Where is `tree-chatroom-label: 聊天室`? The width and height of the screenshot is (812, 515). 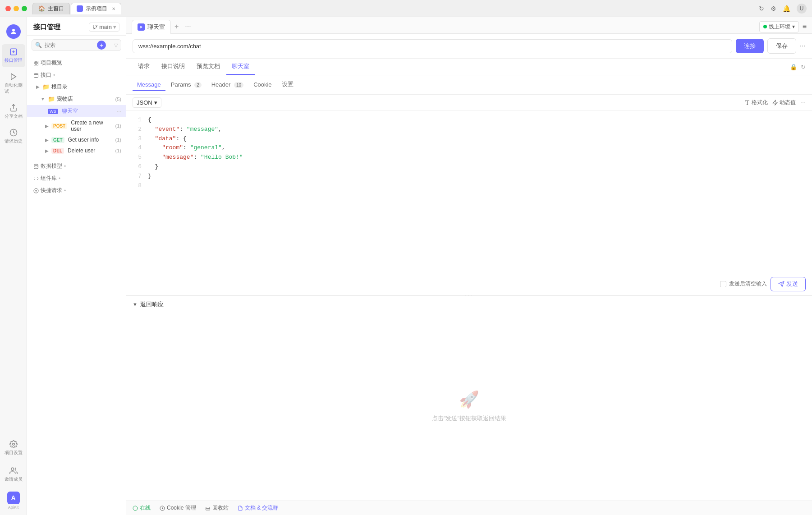 tree-chatroom-label: 聊天室 is located at coordinates (88, 111).